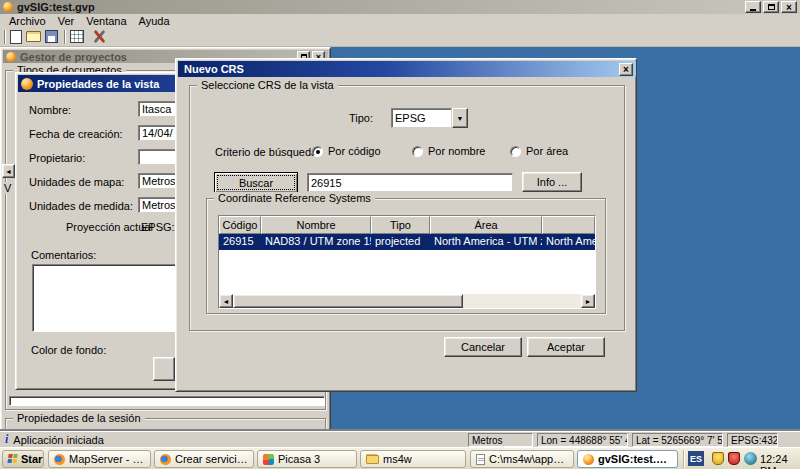  I want to click on type-label: Tipo:, so click(361, 118).